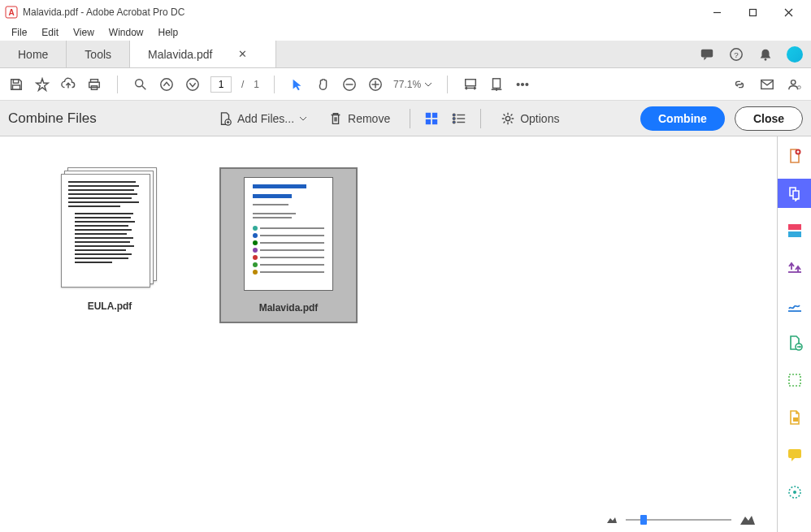 Image resolution: width=811 pixels, height=532 pixels. What do you see at coordinates (795, 54) in the screenshot?
I see `account-avatar` at bounding box center [795, 54].